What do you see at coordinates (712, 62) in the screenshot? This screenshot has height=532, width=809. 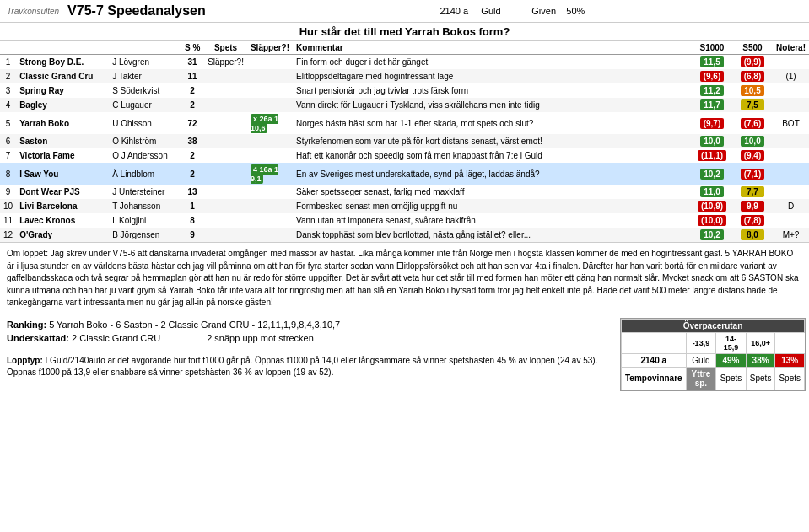 I see `s1000-badge: 11,5` at bounding box center [712, 62].